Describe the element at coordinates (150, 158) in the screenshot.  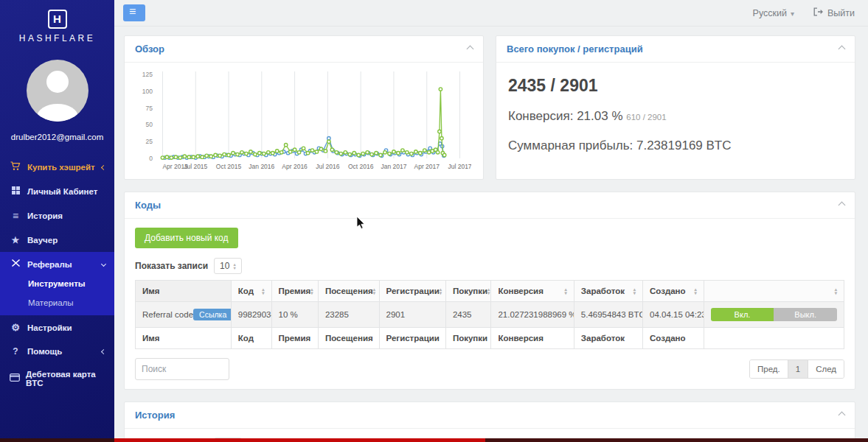
I see `svg-text: 0` at that location.